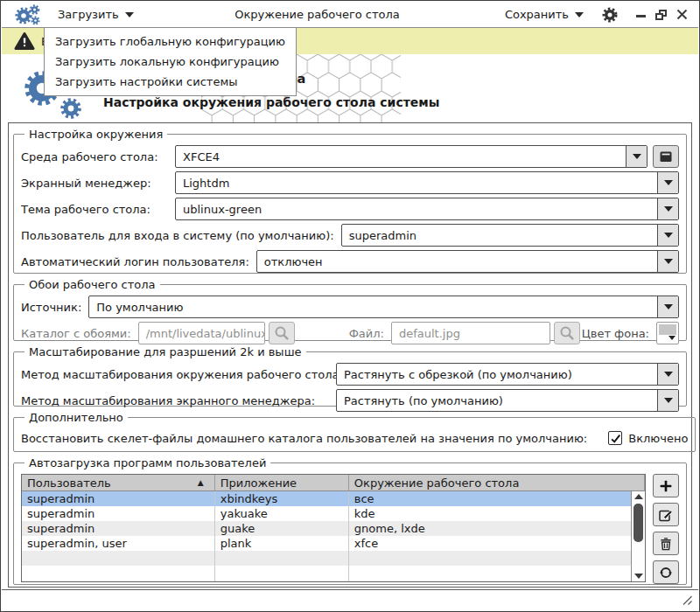 This screenshot has width=700, height=612. What do you see at coordinates (282, 483) in the screenshot?
I see `column-header-app: Приложение` at bounding box center [282, 483].